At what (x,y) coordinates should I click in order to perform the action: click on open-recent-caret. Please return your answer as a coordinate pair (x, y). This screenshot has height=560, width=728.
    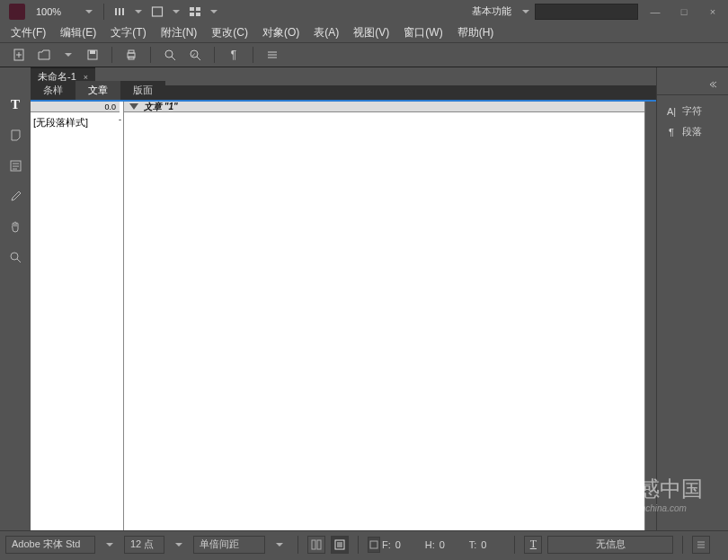
    Looking at the image, I should click on (68, 55).